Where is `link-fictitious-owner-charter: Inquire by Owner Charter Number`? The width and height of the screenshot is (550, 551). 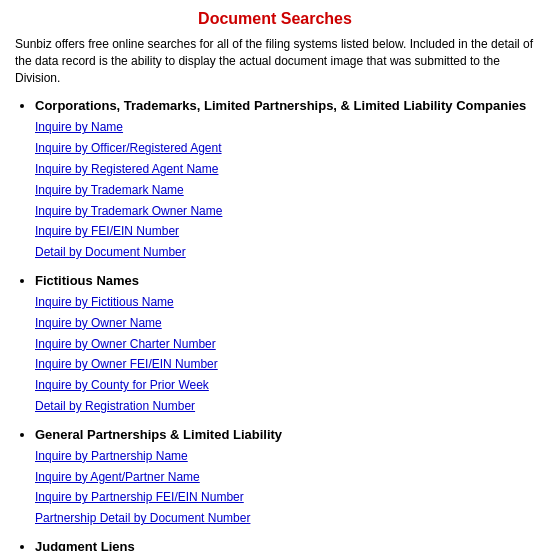 link-fictitious-owner-charter: Inquire by Owner Charter Number is located at coordinates (126, 344).